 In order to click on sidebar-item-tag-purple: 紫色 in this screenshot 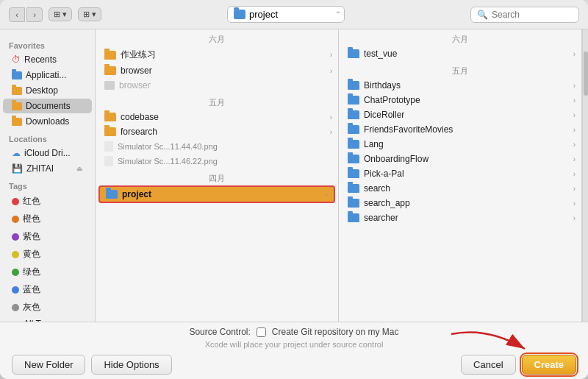, I will do `click(47, 237)`.